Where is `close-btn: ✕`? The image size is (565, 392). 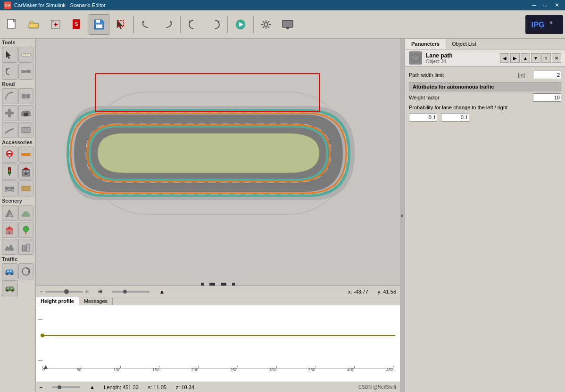
close-btn: ✕ is located at coordinates (557, 5).